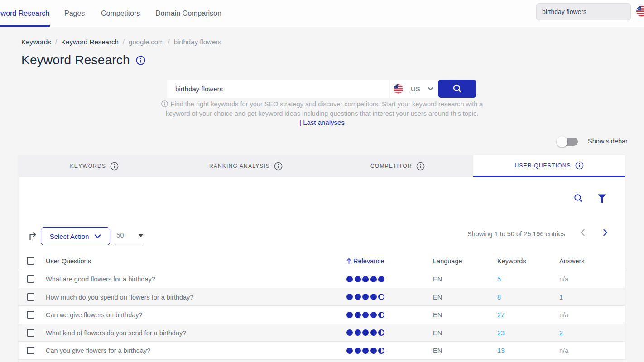 Image resolution: width=644 pixels, height=362 pixels. Describe the element at coordinates (349, 261) in the screenshot. I see `sort-ascending-icon` at that location.